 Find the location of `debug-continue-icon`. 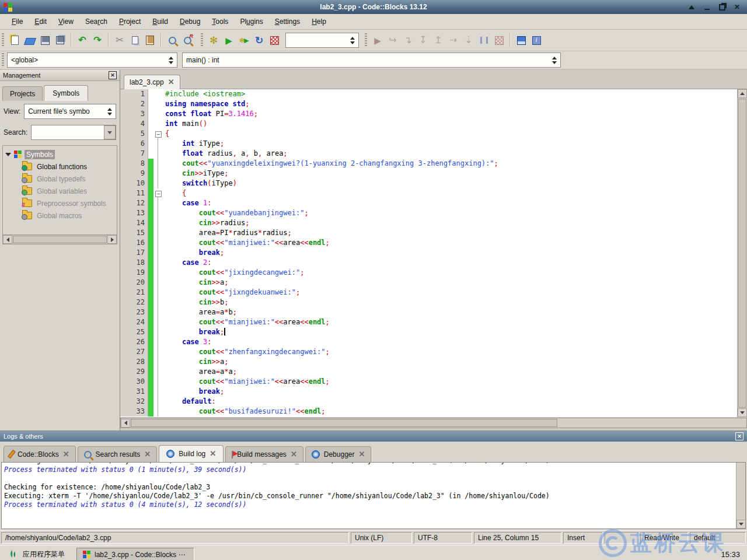

debug-continue-icon is located at coordinates (378, 40).